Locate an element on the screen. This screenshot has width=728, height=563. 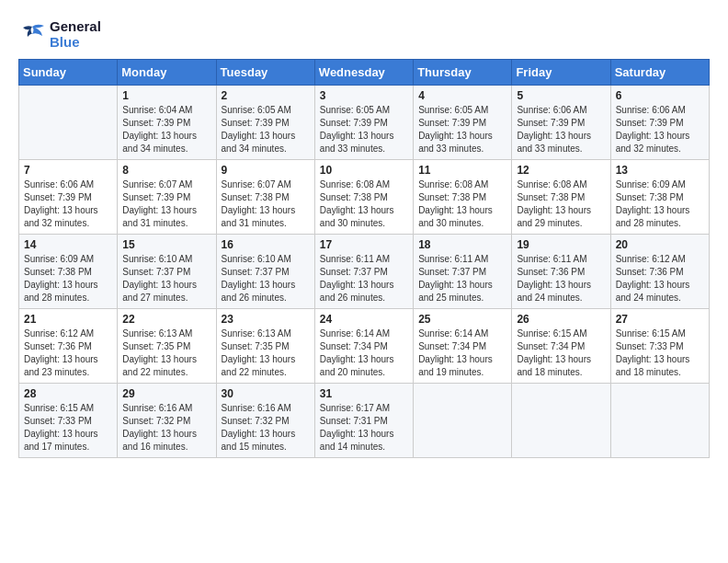
calendar-cell: 10Sunrise: 6:08 AM Sunset: 7:38 PM Dayli… is located at coordinates (364, 197).